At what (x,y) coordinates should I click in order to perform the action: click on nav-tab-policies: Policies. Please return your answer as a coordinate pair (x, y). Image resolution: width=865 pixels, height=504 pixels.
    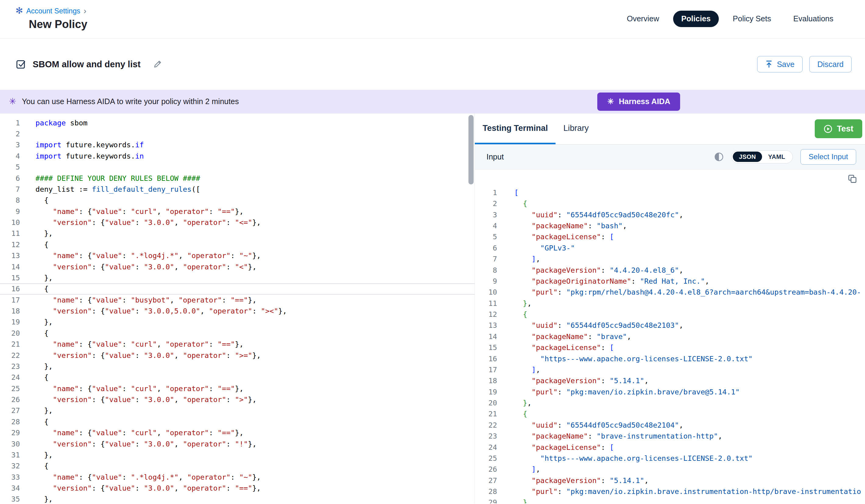
    Looking at the image, I should click on (696, 19).